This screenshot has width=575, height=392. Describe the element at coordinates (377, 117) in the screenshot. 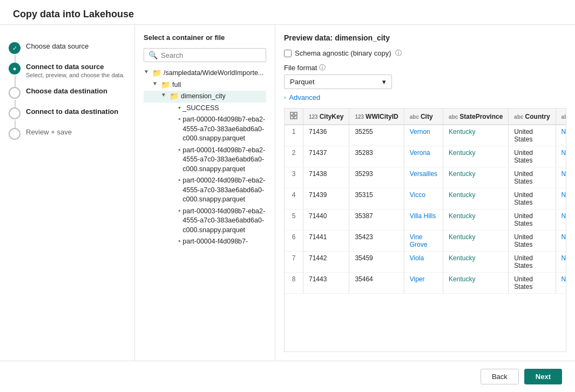

I see `col-header-wwicityid: 123WWICityID` at that location.